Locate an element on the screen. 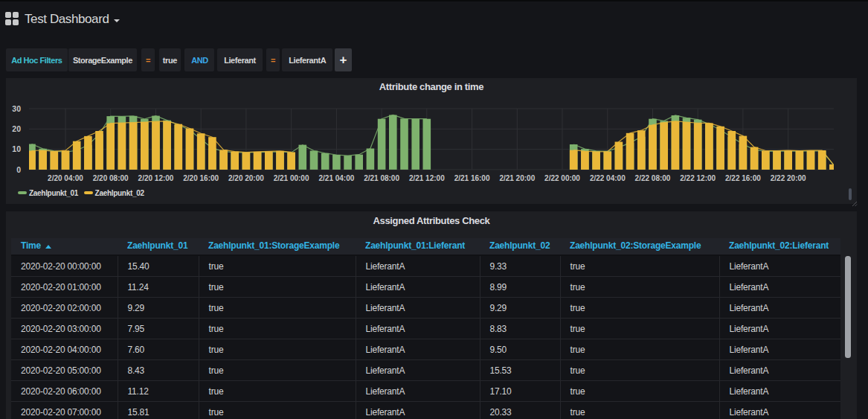 This screenshot has height=419, width=868. svg-text: 2/20 20:00 is located at coordinates (246, 179).